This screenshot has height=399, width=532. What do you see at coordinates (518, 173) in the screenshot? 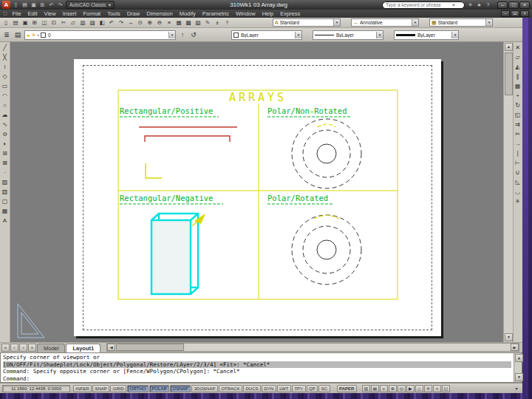
I see `join-icon: ∪` at bounding box center [518, 173].